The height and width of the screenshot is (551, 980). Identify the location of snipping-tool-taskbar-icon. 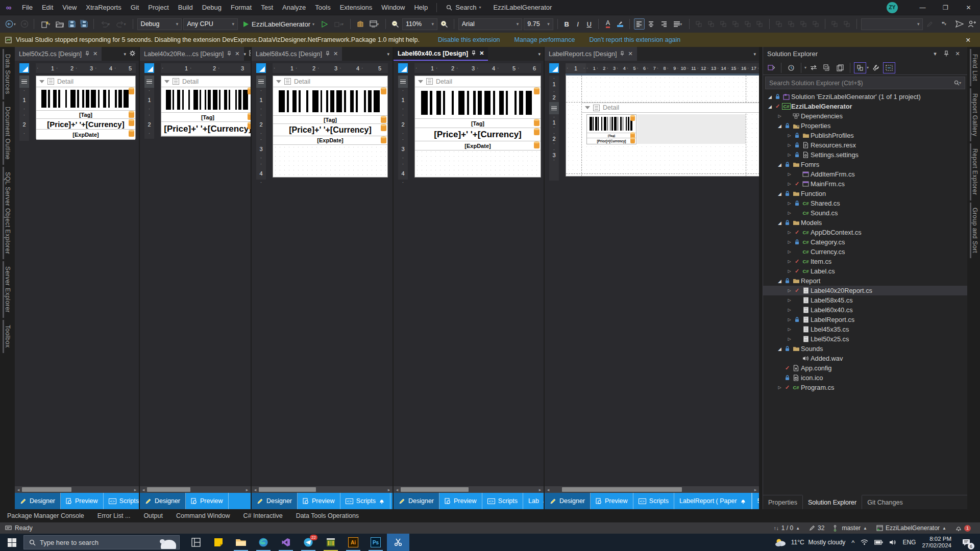
(398, 542).